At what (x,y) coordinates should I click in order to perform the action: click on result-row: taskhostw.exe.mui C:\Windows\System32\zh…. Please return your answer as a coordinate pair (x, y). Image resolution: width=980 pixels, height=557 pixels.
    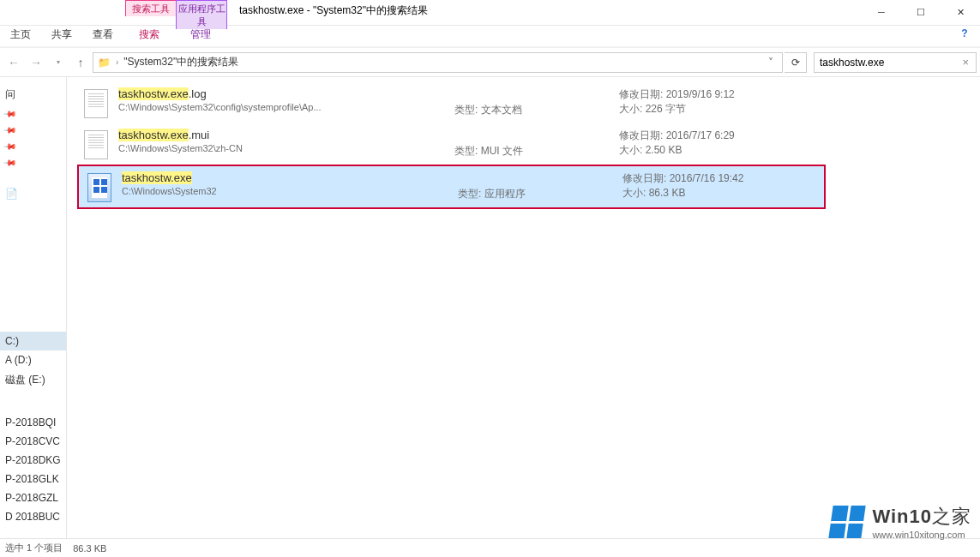
    Looking at the image, I should click on (523, 144).